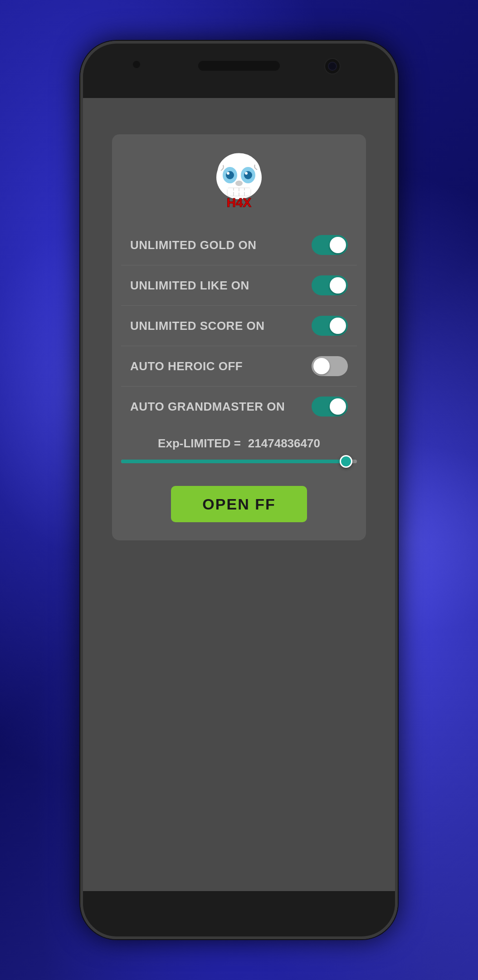 This screenshot has width=478, height=980. I want to click on phone-top-bar, so click(239, 71).